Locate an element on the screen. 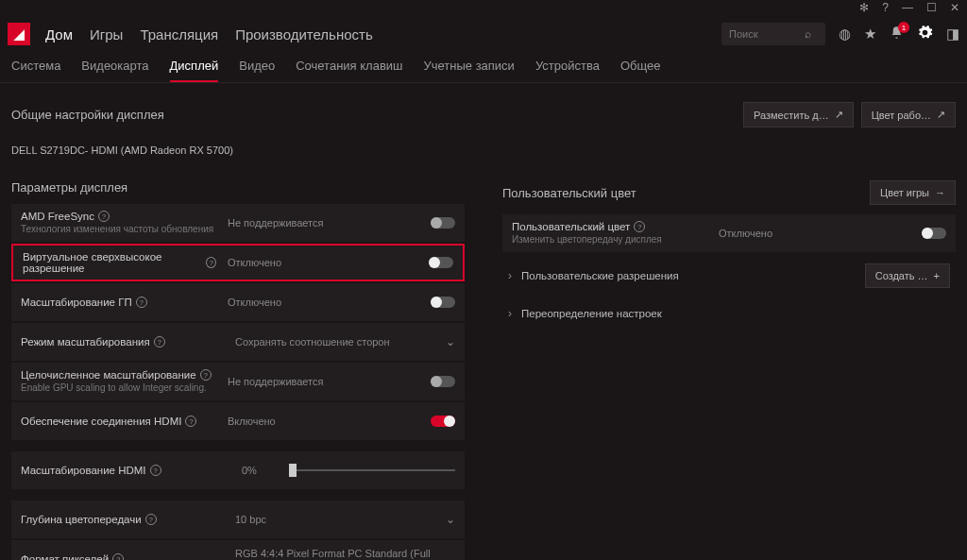 The width and height of the screenshot is (967, 560). arrow-right-icon: → is located at coordinates (941, 193).